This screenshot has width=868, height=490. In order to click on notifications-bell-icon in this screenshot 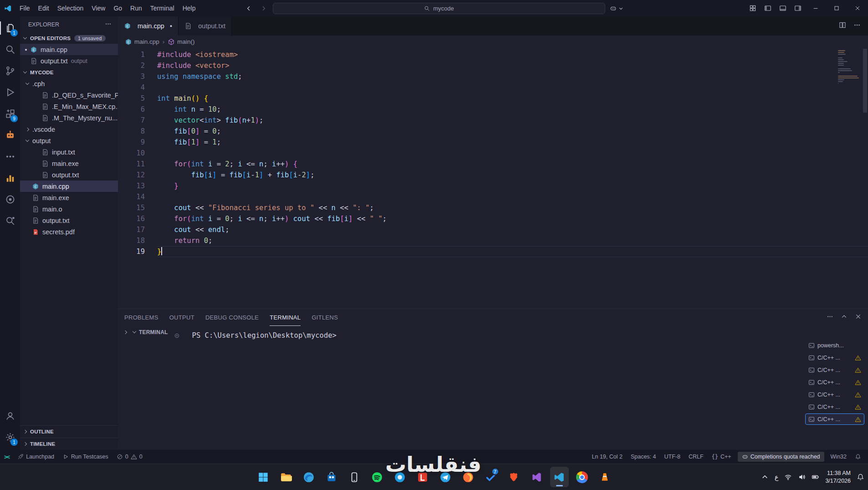, I will do `click(861, 477)`.